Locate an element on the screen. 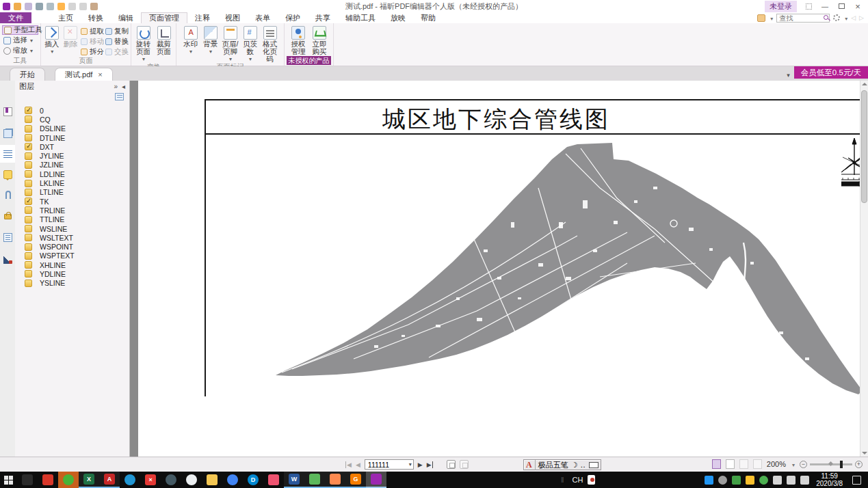  ime-name: 极品五笔 is located at coordinates (551, 465).